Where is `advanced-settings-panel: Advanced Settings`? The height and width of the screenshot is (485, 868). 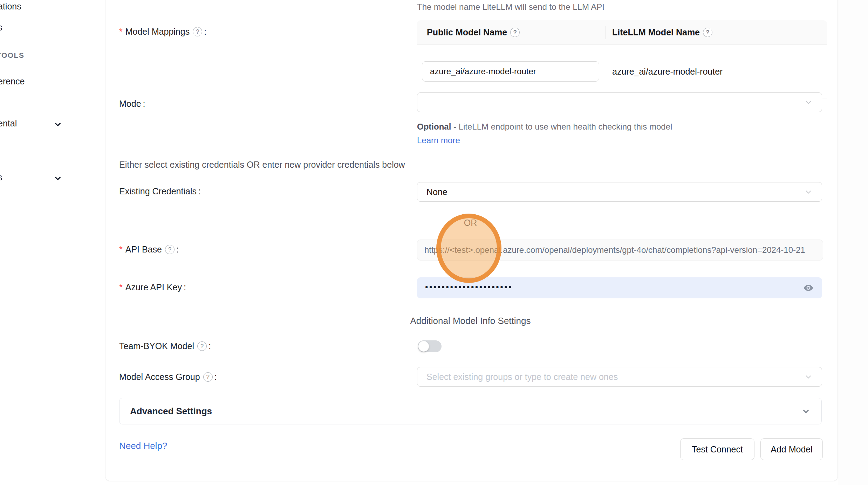 advanced-settings-panel: Advanced Settings is located at coordinates (470, 411).